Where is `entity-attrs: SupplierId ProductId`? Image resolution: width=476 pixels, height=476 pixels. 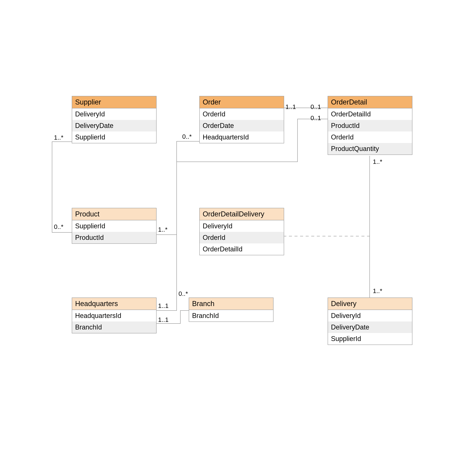
entity-attrs: SupplierId ProductId is located at coordinates (114, 232).